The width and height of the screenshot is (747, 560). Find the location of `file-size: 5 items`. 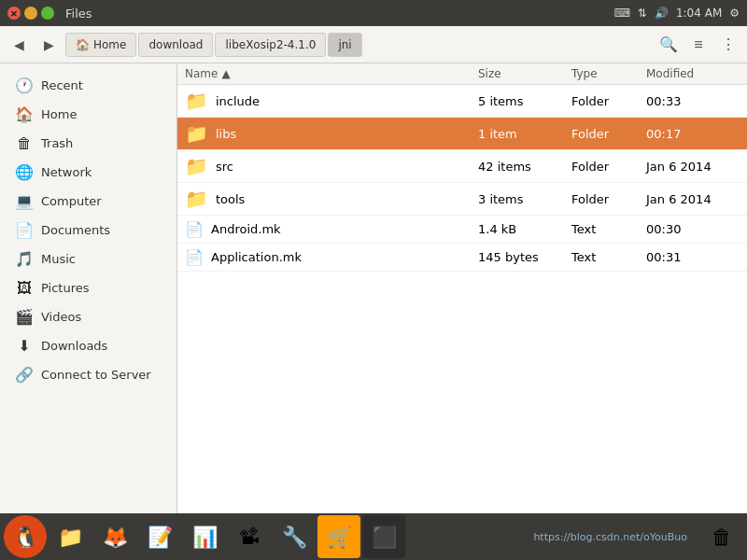

file-size: 5 items is located at coordinates (525, 101).